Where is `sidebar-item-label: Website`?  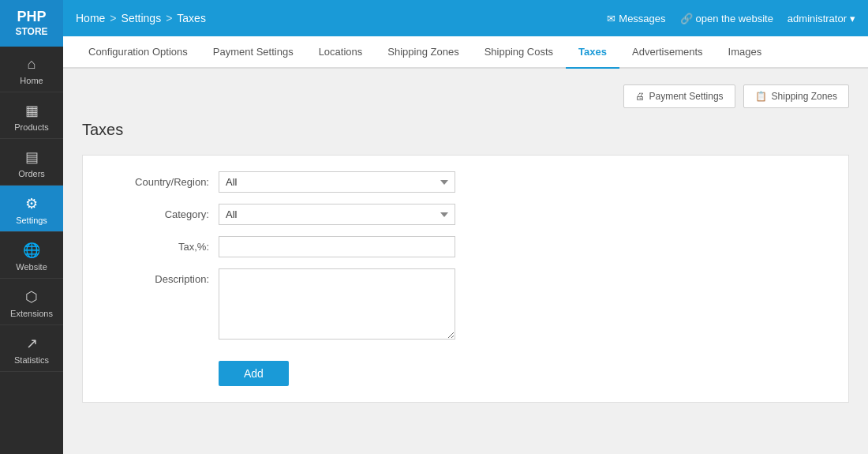
sidebar-item-label: Website is located at coordinates (32, 267).